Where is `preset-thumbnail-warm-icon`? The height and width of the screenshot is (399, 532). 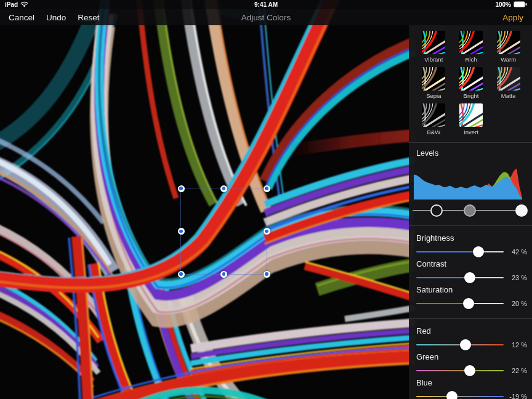 preset-thumbnail-warm-icon is located at coordinates (509, 42).